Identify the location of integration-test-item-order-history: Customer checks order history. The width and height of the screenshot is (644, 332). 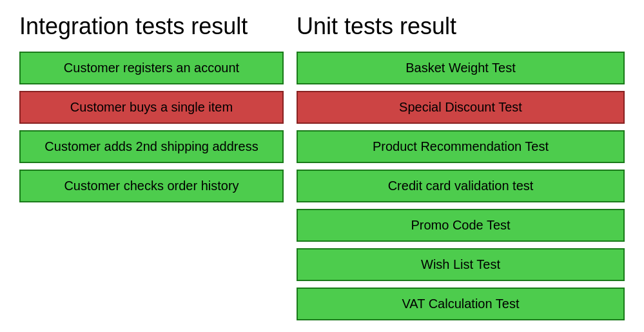
(151, 186).